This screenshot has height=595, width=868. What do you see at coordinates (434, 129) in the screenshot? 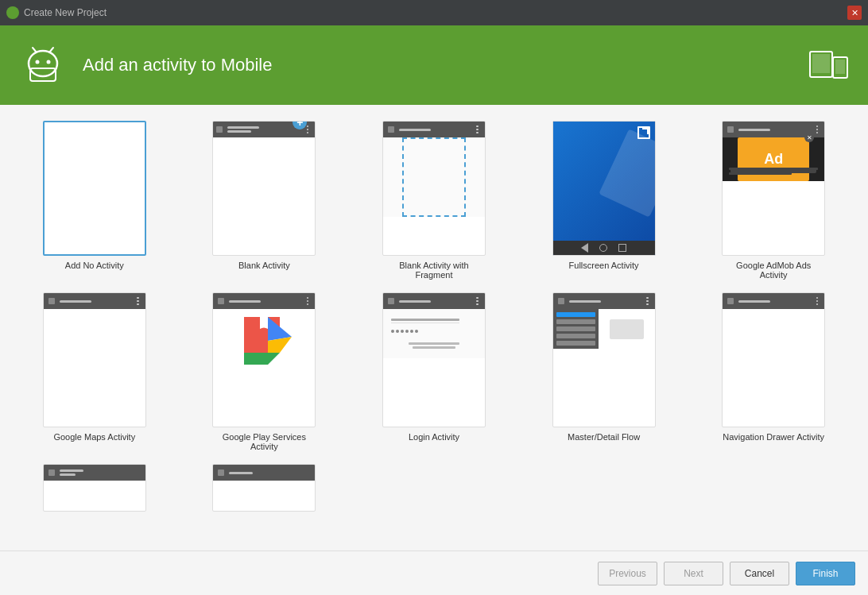
I see `phone-top-bar-fragment` at bounding box center [434, 129].